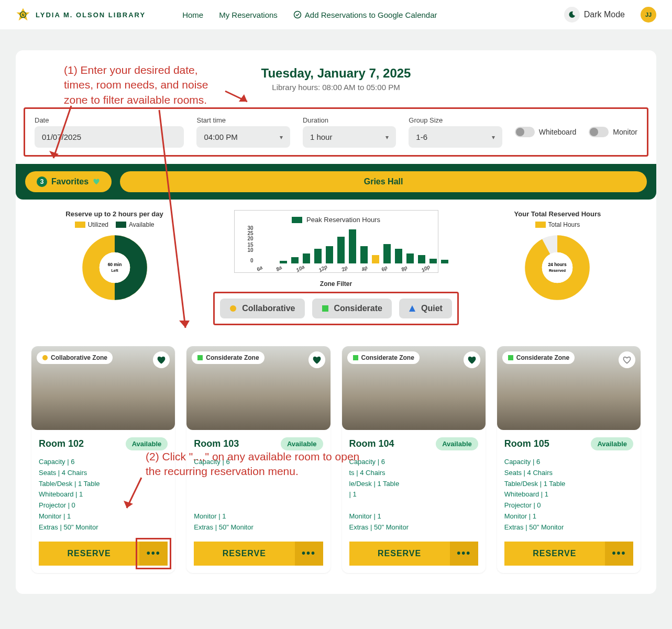 The height and width of the screenshot is (629, 672). What do you see at coordinates (103, 460) in the screenshot?
I see `room-card: Collaborative Zone Room 102 Available Ca…` at bounding box center [103, 460].